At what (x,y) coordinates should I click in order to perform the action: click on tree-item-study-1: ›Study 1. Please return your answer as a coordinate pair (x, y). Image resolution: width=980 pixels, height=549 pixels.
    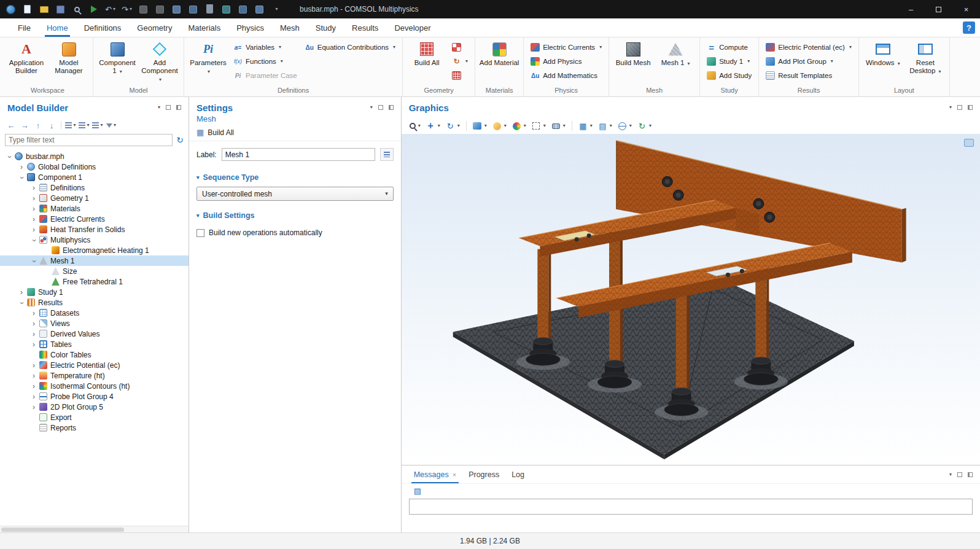
    Looking at the image, I should click on (95, 292).